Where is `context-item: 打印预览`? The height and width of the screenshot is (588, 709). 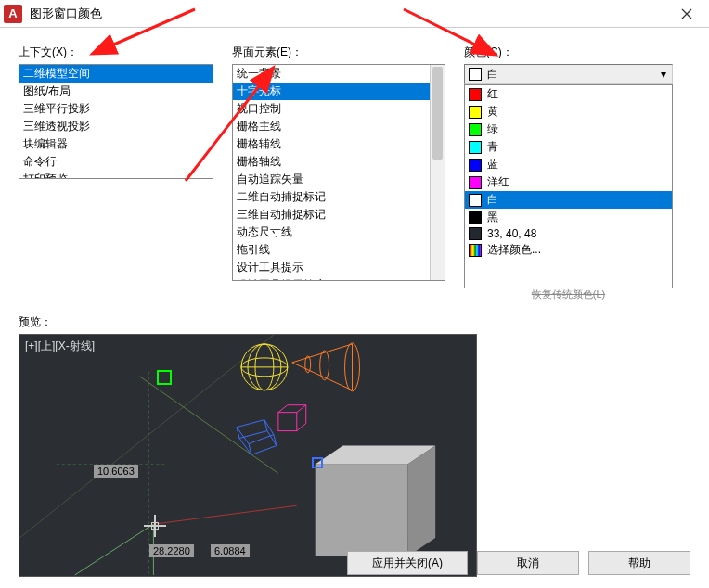 context-item: 打印预览 is located at coordinates (116, 174).